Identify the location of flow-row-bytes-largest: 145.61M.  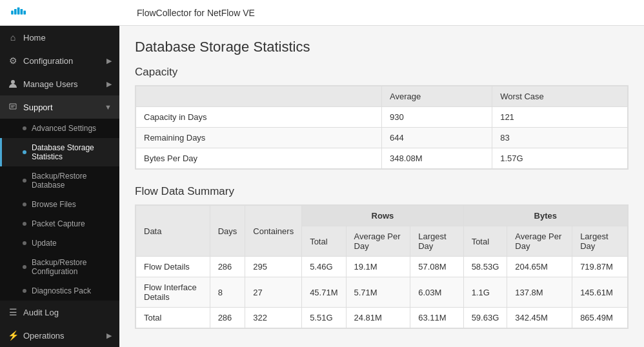
(600, 293).